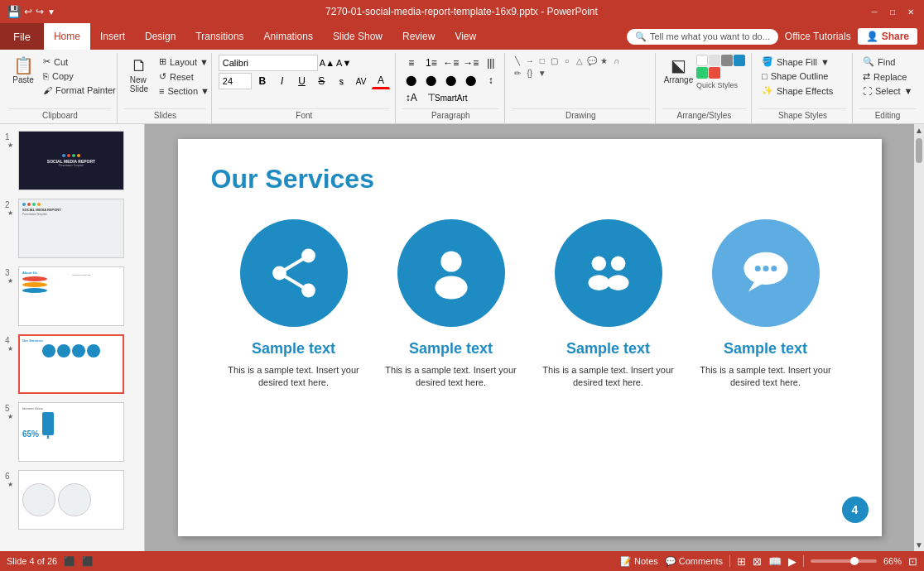  What do you see at coordinates (113, 36) in the screenshot?
I see `menu-insert: Insert` at bounding box center [113, 36].